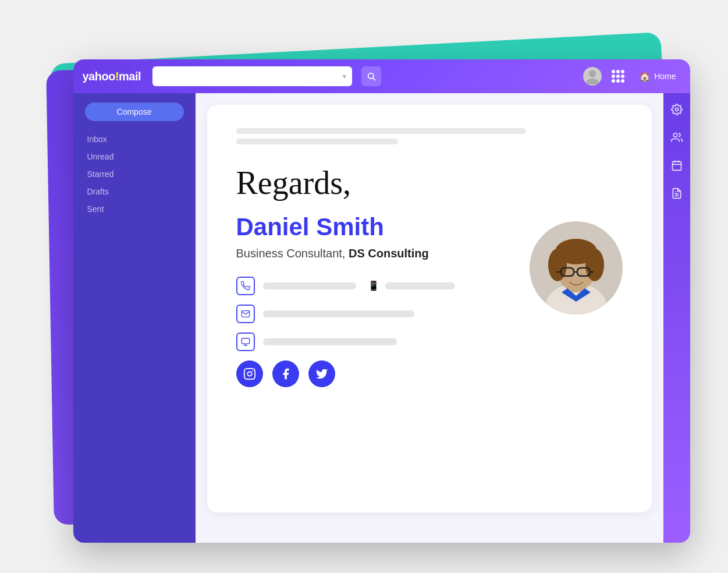  Describe the element at coordinates (389, 253) in the screenshot. I see `sig-company: DS Consulting` at that location.